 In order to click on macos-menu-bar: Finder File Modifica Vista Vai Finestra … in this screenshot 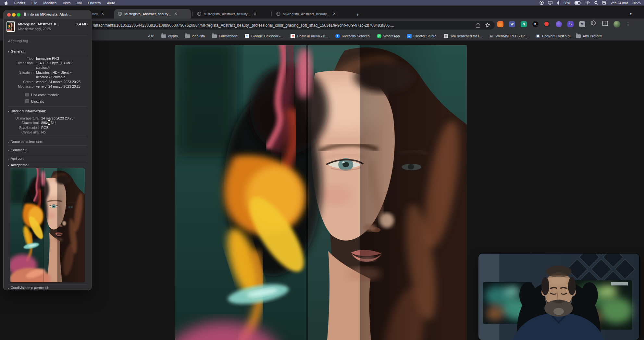, I will do `click(322, 3)`.